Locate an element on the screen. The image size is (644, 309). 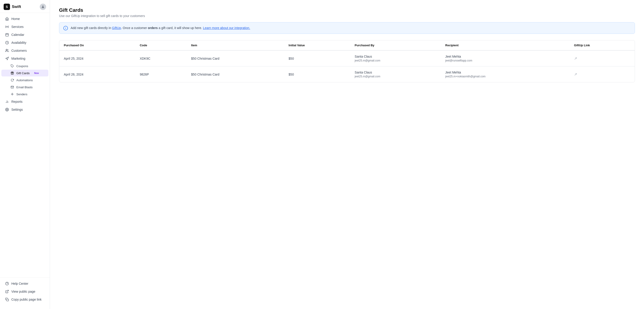
services-icon is located at coordinates (7, 27).